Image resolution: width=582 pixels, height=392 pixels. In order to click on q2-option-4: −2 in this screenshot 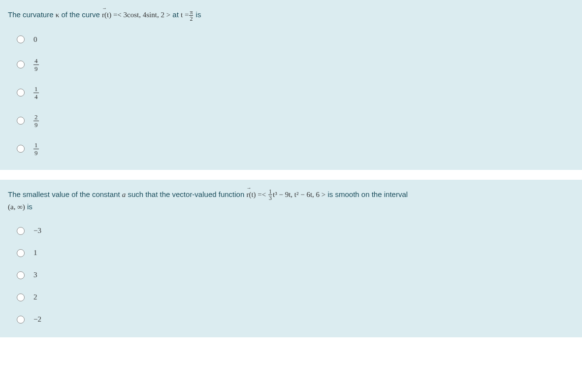, I will do `click(295, 319)`.